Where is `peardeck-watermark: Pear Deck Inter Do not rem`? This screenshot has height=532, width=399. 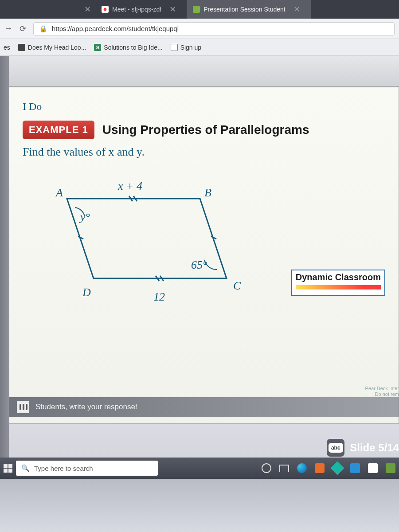
peardeck-watermark: Pear Deck Inter Do not rem is located at coordinates (382, 391).